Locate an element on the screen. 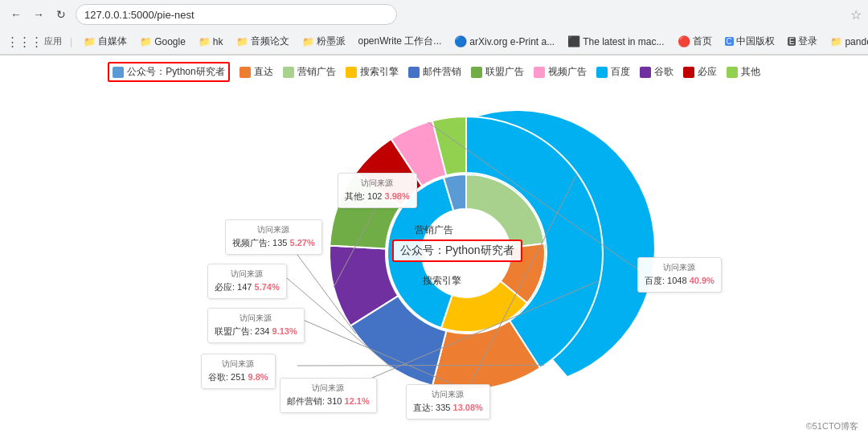  back-button: ← is located at coordinates (16, 14).